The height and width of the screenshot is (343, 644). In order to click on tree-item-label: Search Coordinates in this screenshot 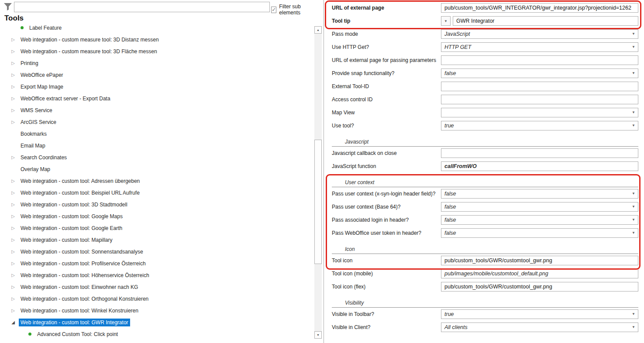, I will do `click(44, 158)`.